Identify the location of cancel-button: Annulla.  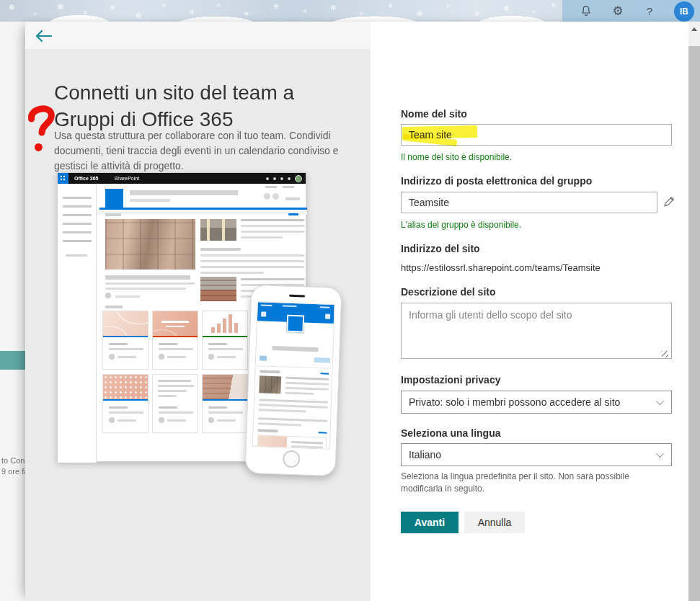
(495, 522).